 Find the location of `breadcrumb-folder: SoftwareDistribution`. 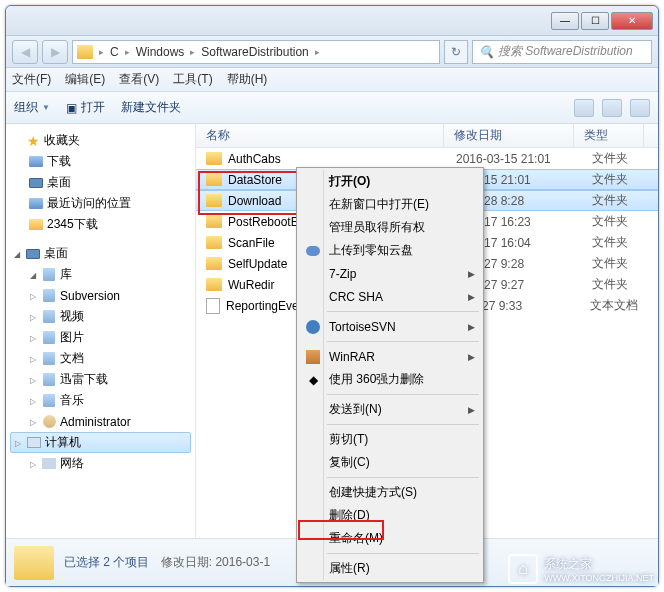

breadcrumb-folder: SoftwareDistribution is located at coordinates (254, 52).